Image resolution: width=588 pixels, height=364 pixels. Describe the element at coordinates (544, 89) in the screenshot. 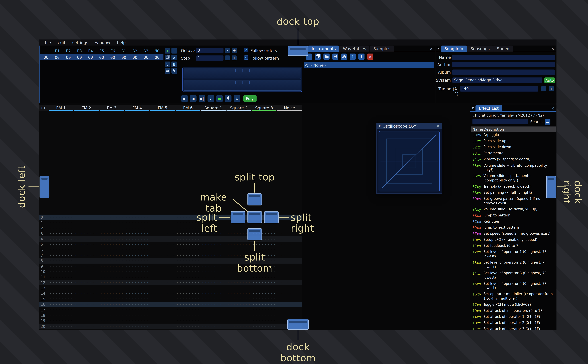

I see `tuning-decrease-button: -` at that location.